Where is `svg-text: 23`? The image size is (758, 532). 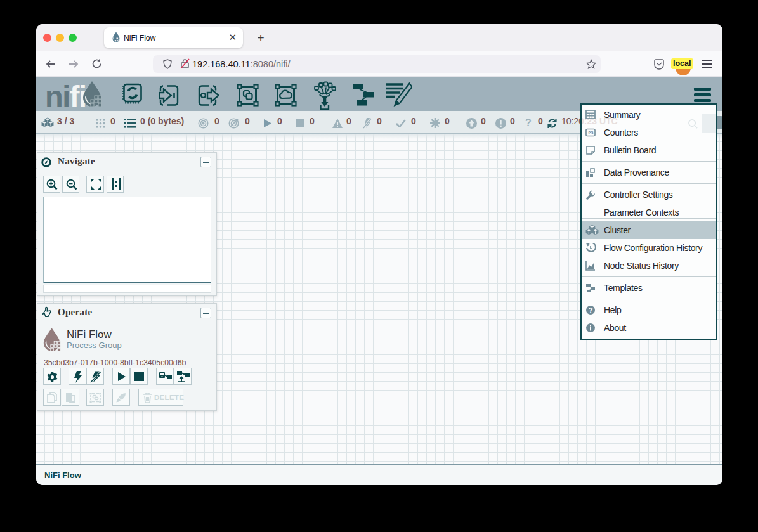 svg-text: 23 is located at coordinates (591, 133).